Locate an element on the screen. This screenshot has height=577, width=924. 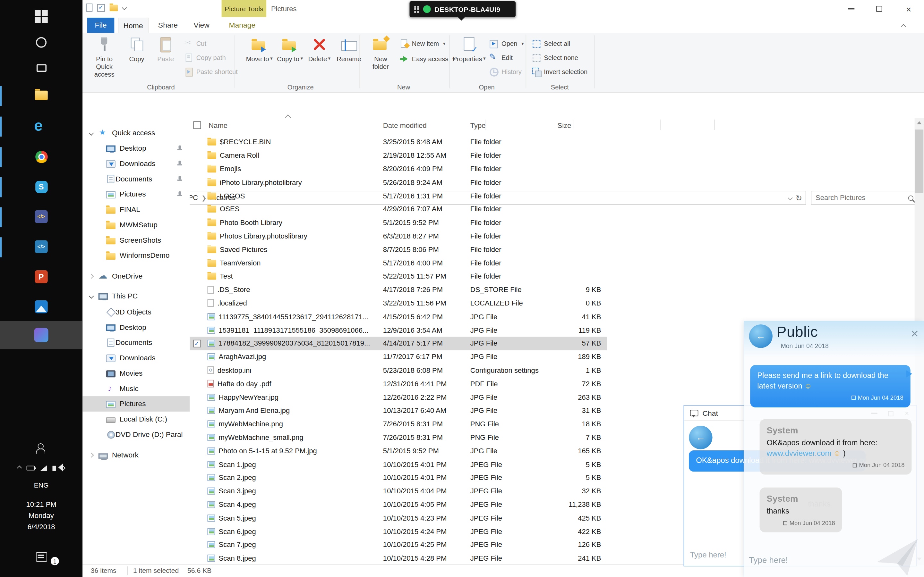
file-row: 15391181_1118913171555186_35098691066...… is located at coordinates (398, 330).